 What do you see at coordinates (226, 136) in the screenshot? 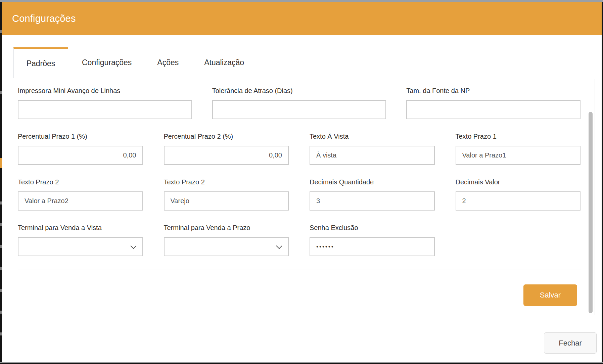
I see `field-label: Percentual Prazo 2 (%)` at bounding box center [226, 136].